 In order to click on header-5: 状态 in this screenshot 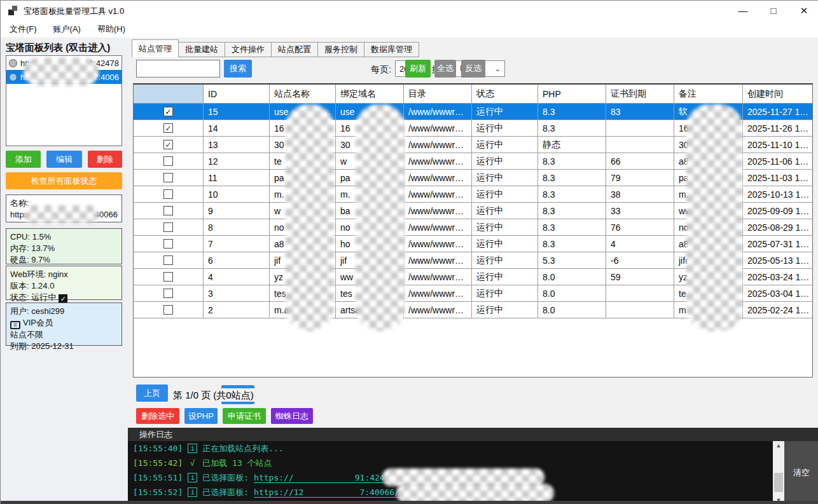, I will do `click(505, 94)`.